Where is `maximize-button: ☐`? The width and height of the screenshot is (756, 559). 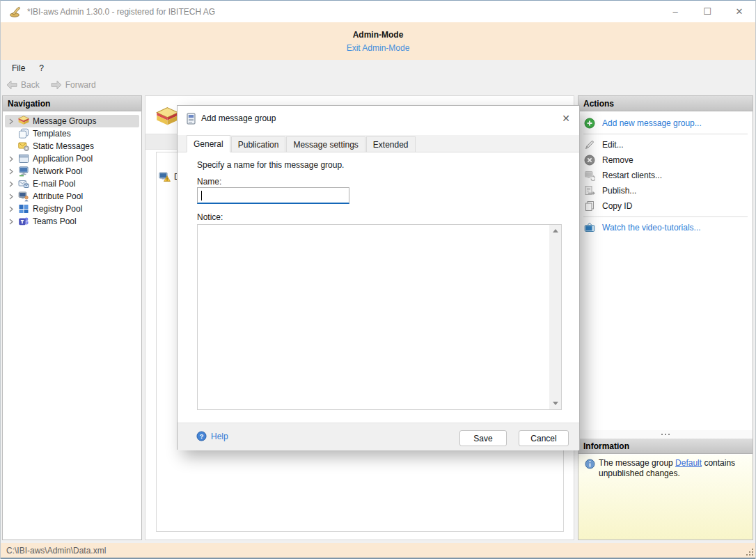 maximize-button: ☐ is located at coordinates (707, 11).